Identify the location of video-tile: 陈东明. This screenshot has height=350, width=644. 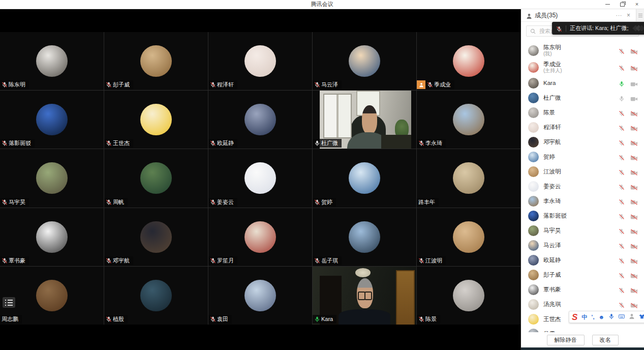
(52, 61).